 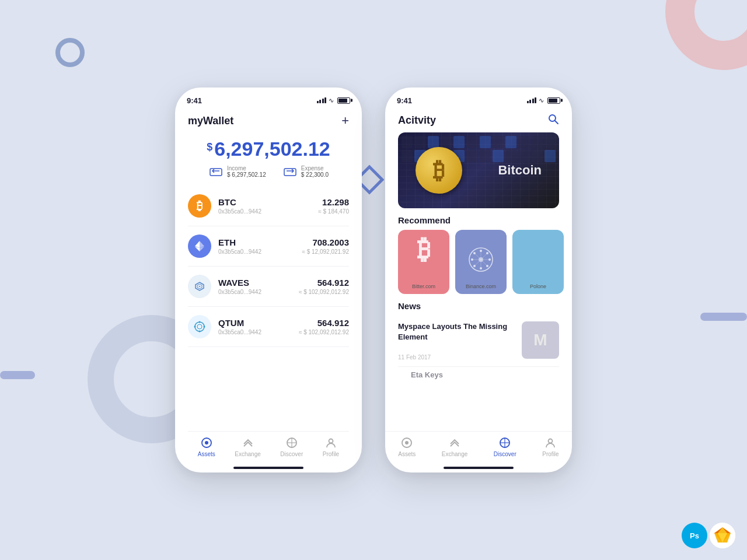 What do you see at coordinates (324, 332) in the screenshot?
I see `qtum-usd: ≈ $ 102,092,012.92` at bounding box center [324, 332].